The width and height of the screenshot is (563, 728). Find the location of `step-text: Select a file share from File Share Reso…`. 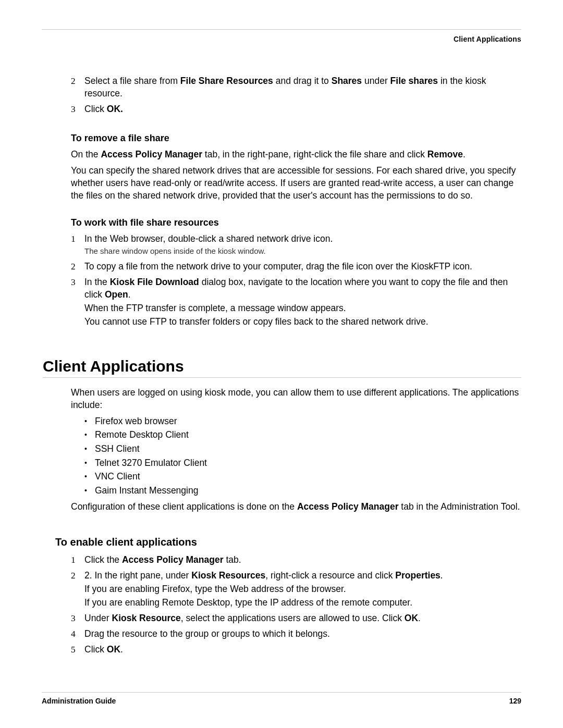

step-text: Select a file share from File Share Reso… is located at coordinates (303, 87).